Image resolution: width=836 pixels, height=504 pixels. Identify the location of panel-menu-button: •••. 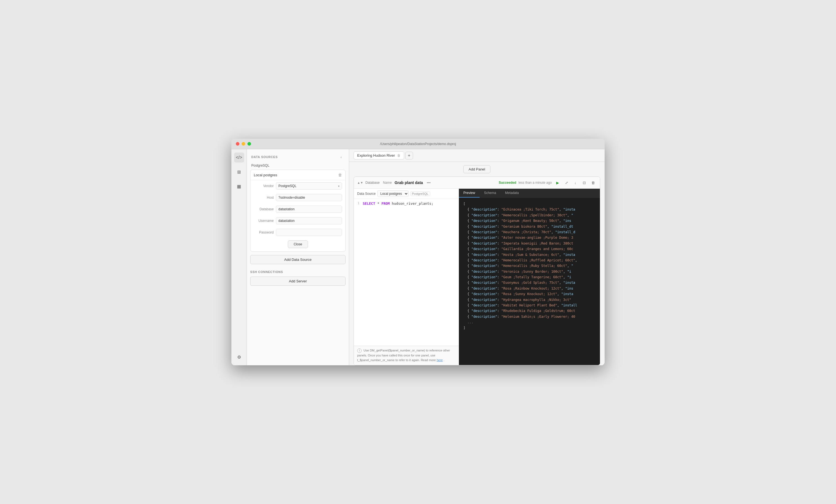
(429, 183).